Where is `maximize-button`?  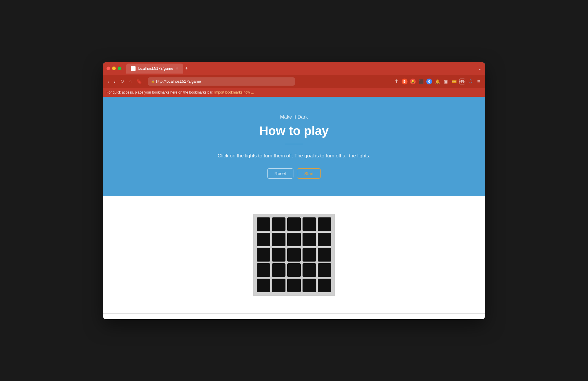
maximize-button is located at coordinates (119, 68).